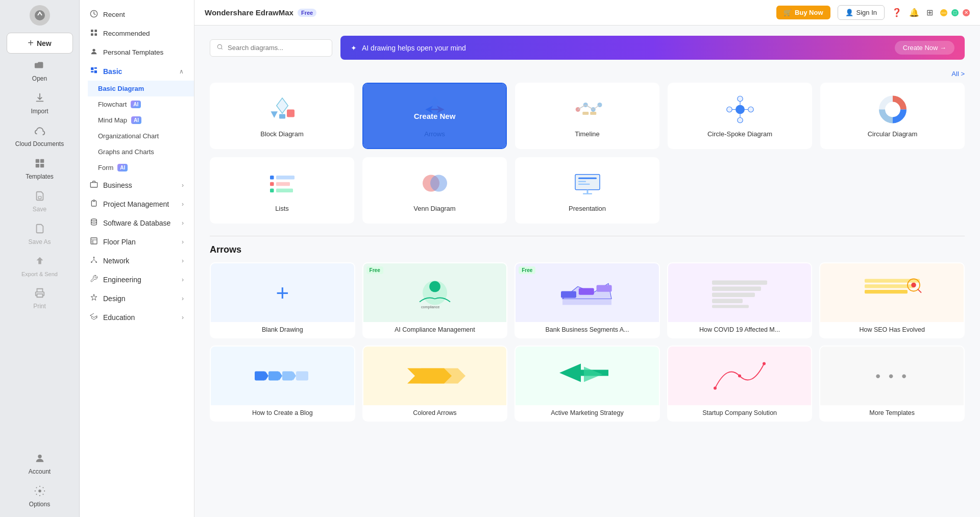 Image resolution: width=980 pixels, height=517 pixels. Describe the element at coordinates (354, 48) in the screenshot. I see `ai-star-icon: ✦` at that location.